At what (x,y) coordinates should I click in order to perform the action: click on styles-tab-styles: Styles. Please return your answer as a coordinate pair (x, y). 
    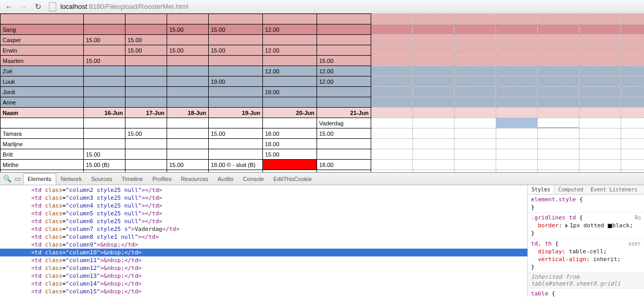
    Looking at the image, I should click on (541, 189).